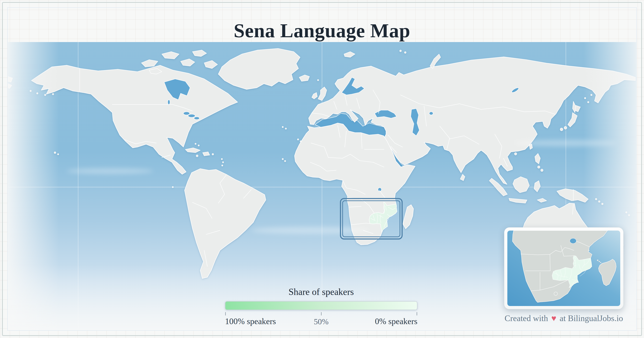 This screenshot has height=338, width=644. Describe the element at coordinates (564, 318) in the screenshot. I see `attribution: Created with ♥ at BilingualJobs.io` at that location.